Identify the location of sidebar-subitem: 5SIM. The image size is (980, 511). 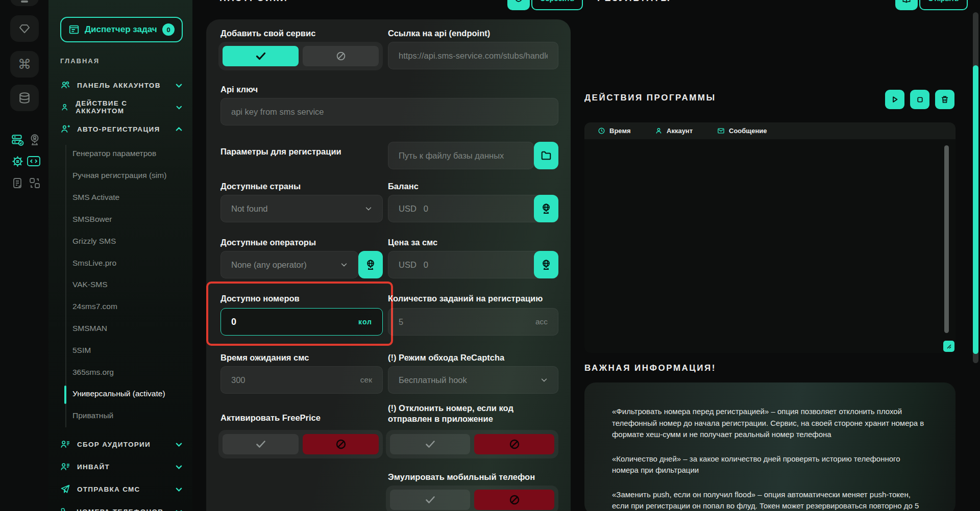
(82, 351).